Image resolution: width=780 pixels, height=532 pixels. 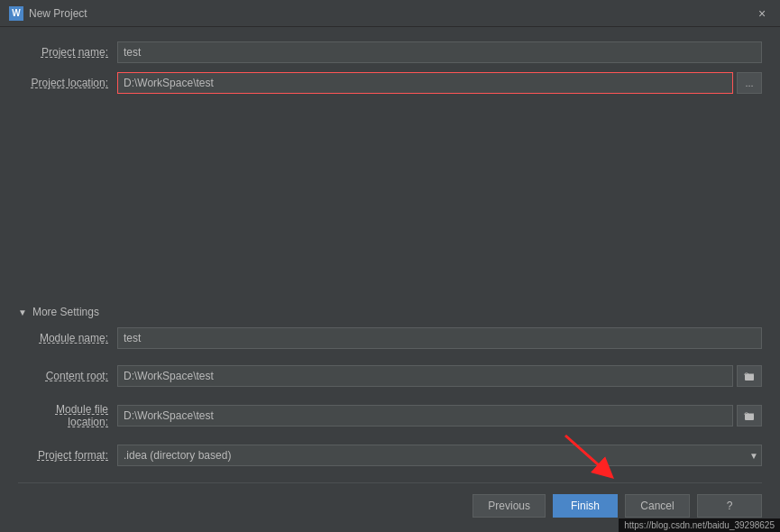 I want to click on project-format-label: Project format:, so click(x=68, y=455).